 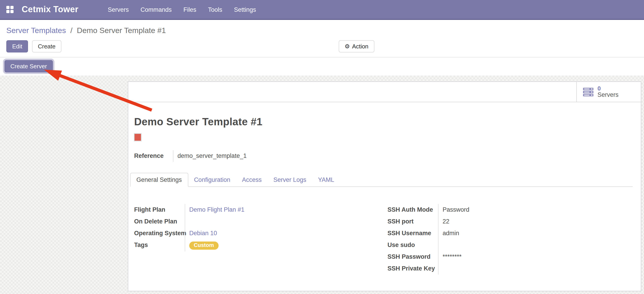 I want to click on field-label-ssh-auth-mode: SSH Auth Mode, so click(x=413, y=210).